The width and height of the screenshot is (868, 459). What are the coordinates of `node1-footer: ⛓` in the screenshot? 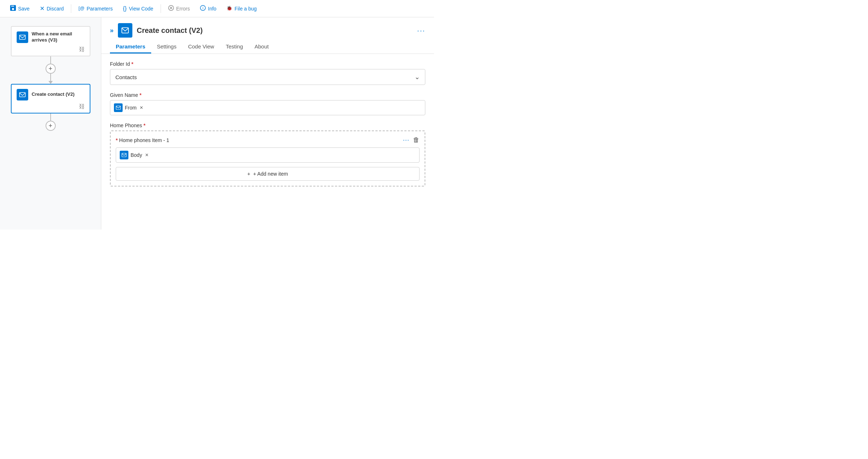 It's located at (51, 48).